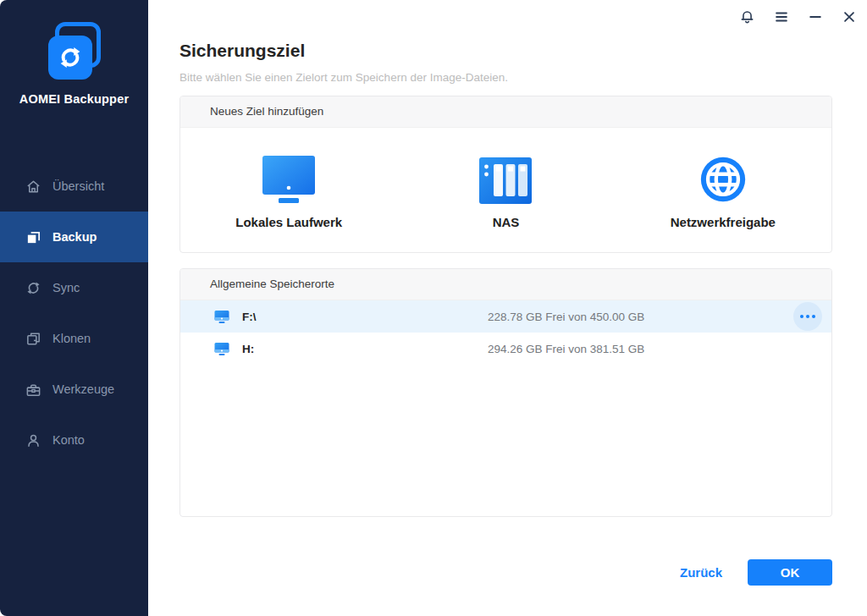 Image resolution: width=867 pixels, height=616 pixels. What do you see at coordinates (351, 349) in the screenshot?
I see `drive-cell: H:` at bounding box center [351, 349].